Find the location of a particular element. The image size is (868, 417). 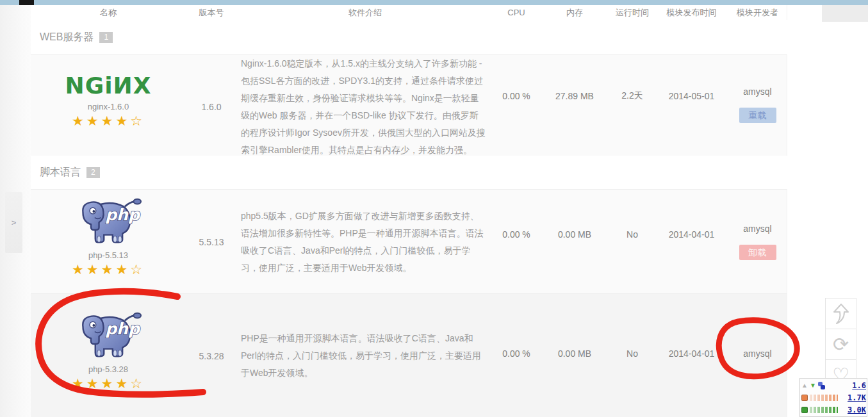

gadget-value: 1.6 is located at coordinates (860, 386).